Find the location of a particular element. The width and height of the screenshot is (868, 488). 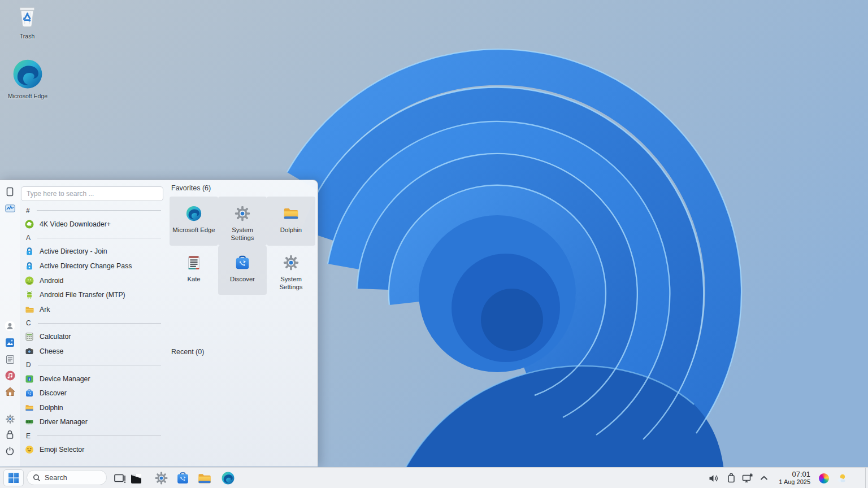

ark-icon is located at coordinates (29, 310).